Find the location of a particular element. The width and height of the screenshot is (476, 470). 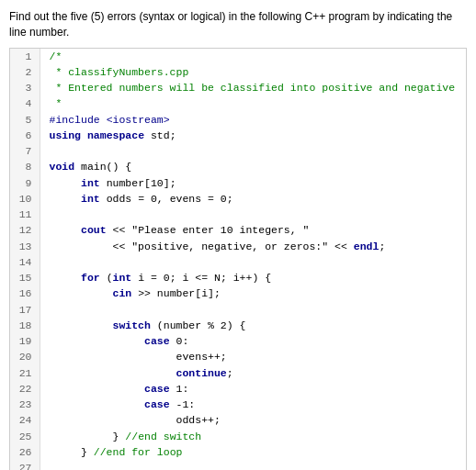

line-number: 7 is located at coordinates (25, 151).